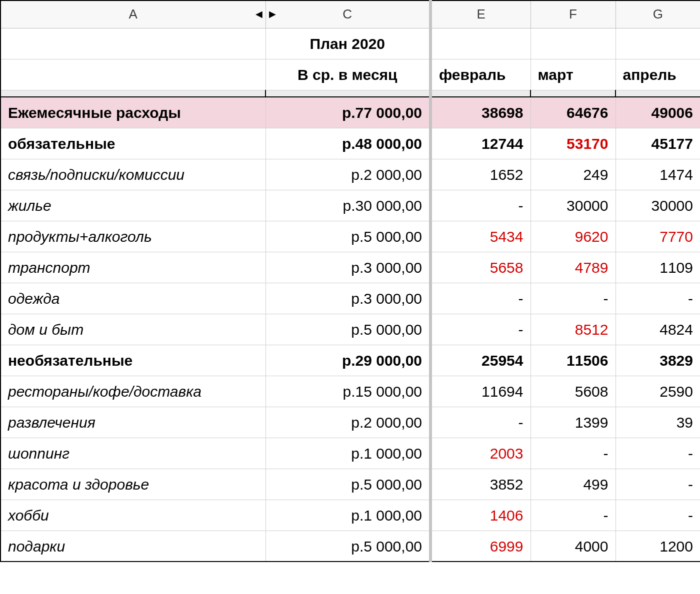  Describe the element at coordinates (658, 143) in the screenshot. I see `apr-cell: 45177` at that location.